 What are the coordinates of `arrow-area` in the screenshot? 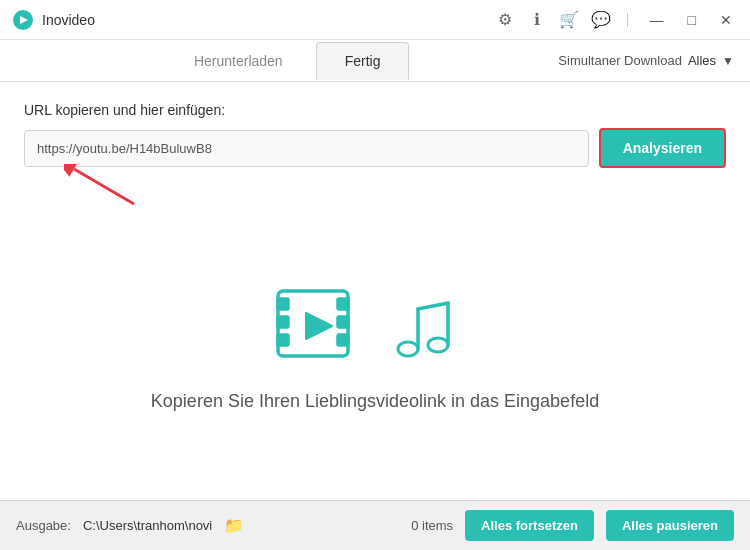 It's located at (375, 192).